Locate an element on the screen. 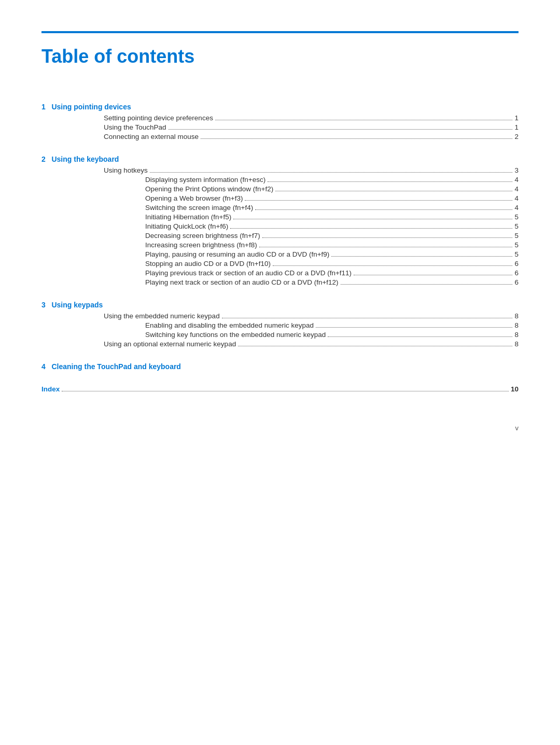 The height and width of the screenshot is (745, 560). toc-entry: Stopping an audio CD or a DVD (fn+f10) 6 is located at coordinates (280, 263).